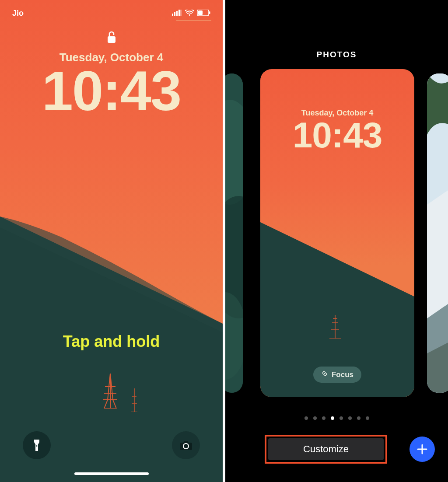 Image resolution: width=448 pixels, height=482 pixels. What do you see at coordinates (111, 13) in the screenshot?
I see `status-bar: Jio` at bounding box center [111, 13].